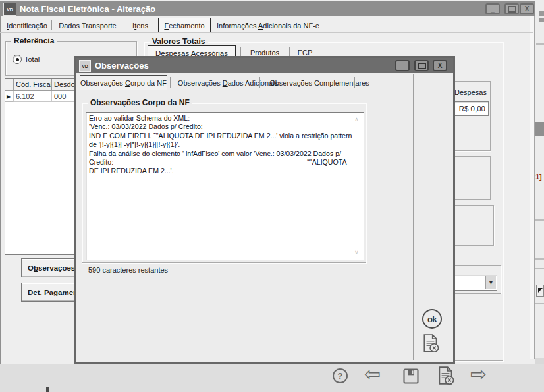 Image resolution: width=544 pixels, height=392 pixels. Describe the element at coordinates (340, 376) in the screenshot. I see `help-button: ?` at that location.